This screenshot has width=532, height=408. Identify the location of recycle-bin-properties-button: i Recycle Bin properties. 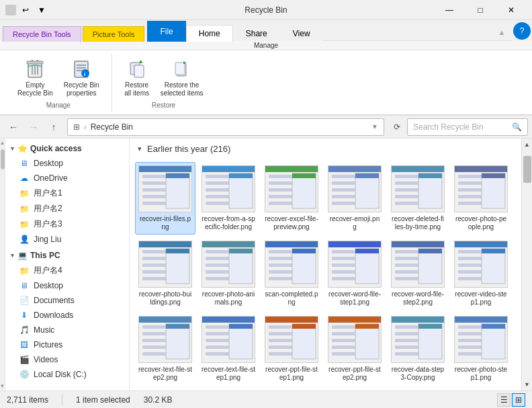
(82, 78).